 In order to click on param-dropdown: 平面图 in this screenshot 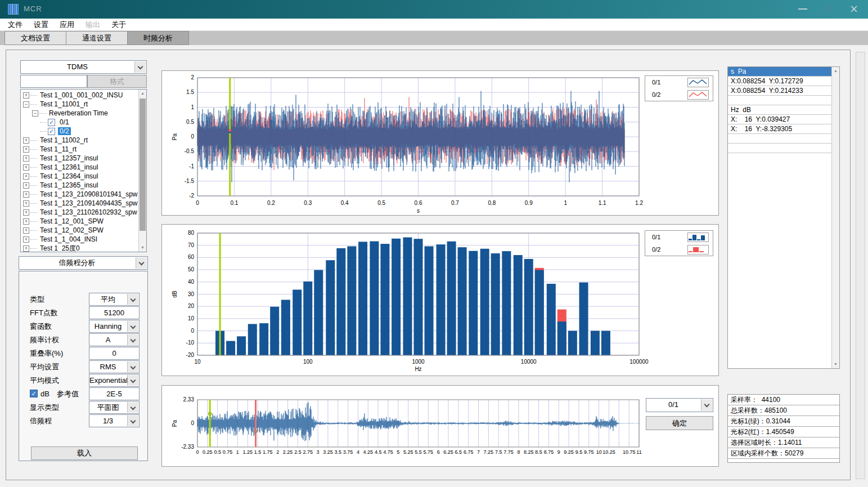, I will do `click(114, 408)`.